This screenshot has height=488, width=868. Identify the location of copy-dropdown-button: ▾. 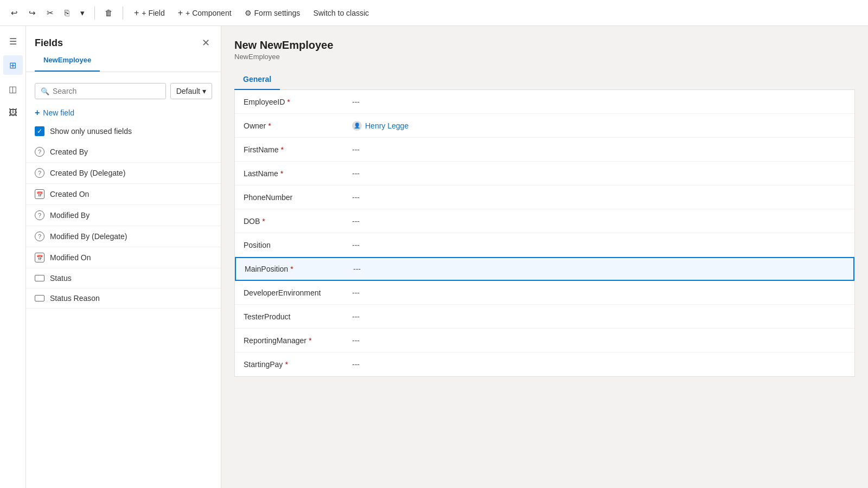
(82, 13).